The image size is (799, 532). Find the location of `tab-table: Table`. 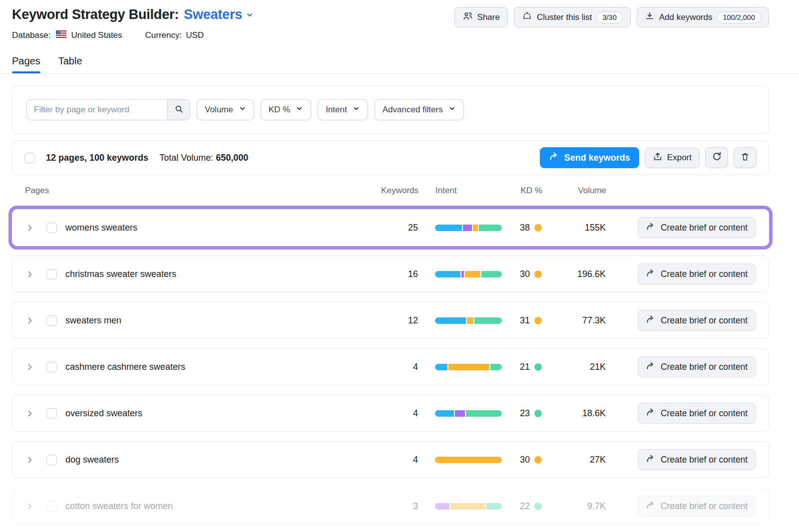

tab-table: Table is located at coordinates (70, 64).